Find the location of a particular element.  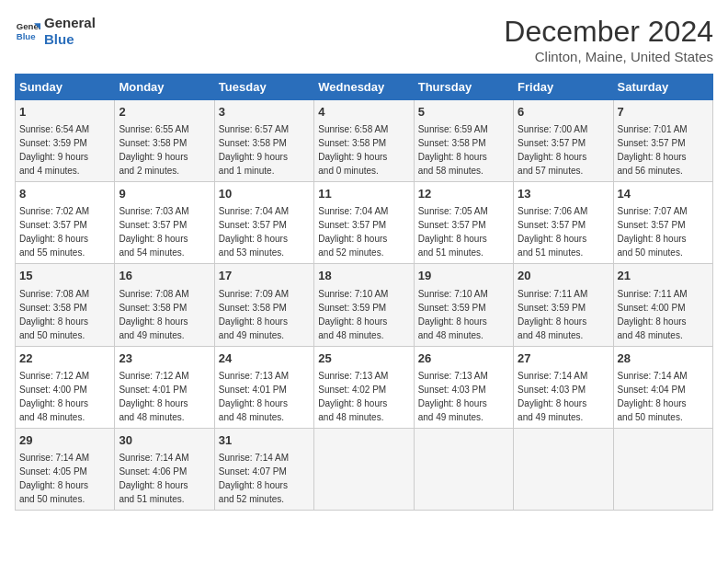

day-number: 10 is located at coordinates (265, 194).